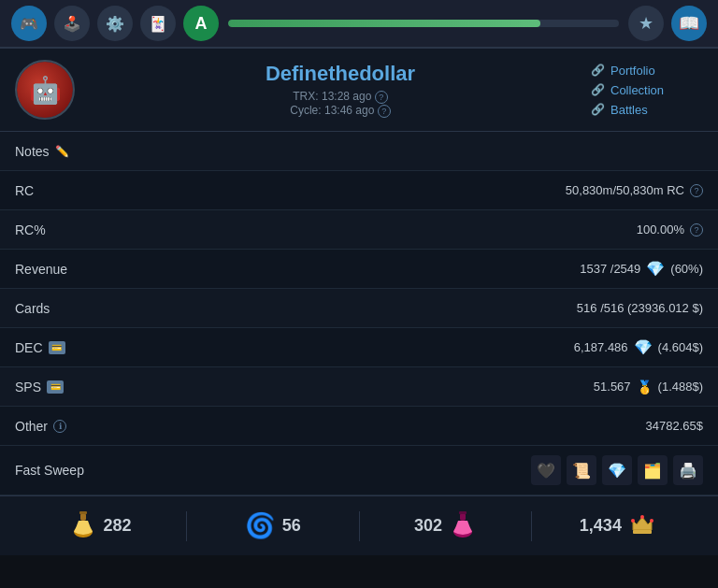 This screenshot has width=718, height=588. What do you see at coordinates (24, 191) in the screenshot?
I see `rc-text: RC` at bounding box center [24, 191].